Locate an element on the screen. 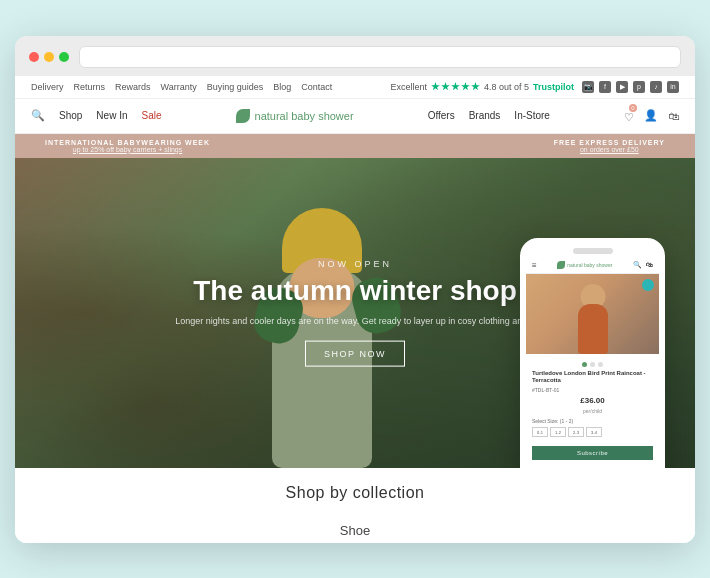 This screenshot has width=710, height=578. nav-link-sale: Sale is located at coordinates (151, 116).